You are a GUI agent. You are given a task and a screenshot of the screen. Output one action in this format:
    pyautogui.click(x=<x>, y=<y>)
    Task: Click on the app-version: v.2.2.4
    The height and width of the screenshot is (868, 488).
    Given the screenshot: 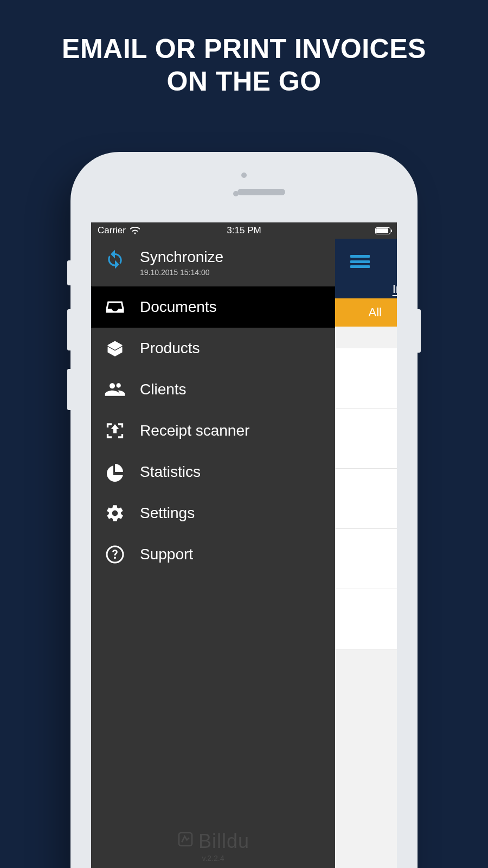 What is the action you would take?
    pyautogui.click(x=213, y=858)
    